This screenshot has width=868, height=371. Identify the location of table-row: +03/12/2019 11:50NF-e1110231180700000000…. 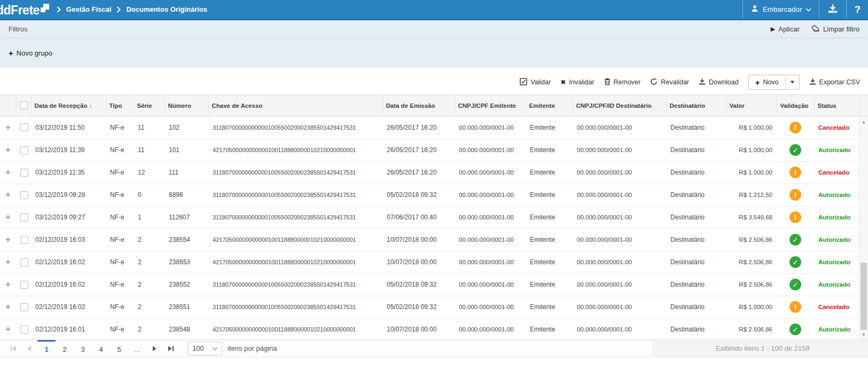
(429, 128).